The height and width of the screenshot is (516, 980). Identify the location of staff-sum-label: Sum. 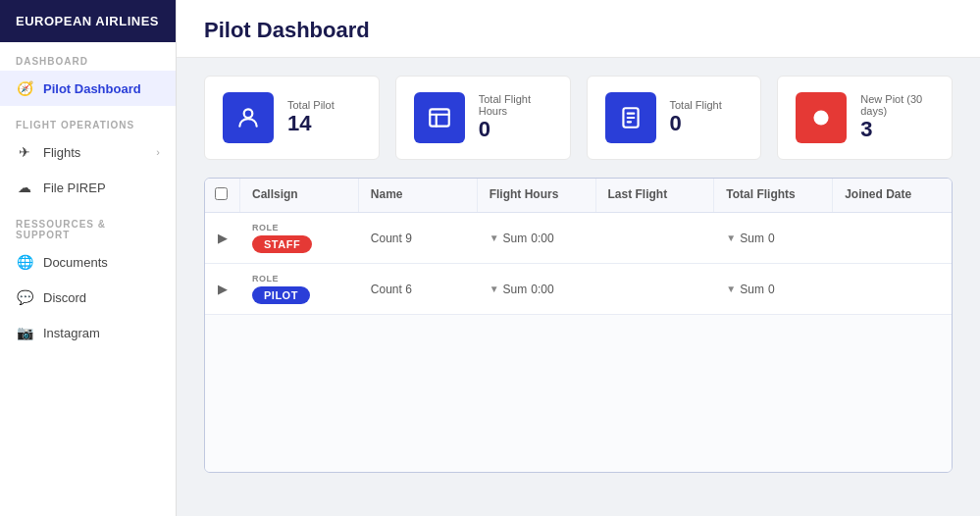
(516, 238).